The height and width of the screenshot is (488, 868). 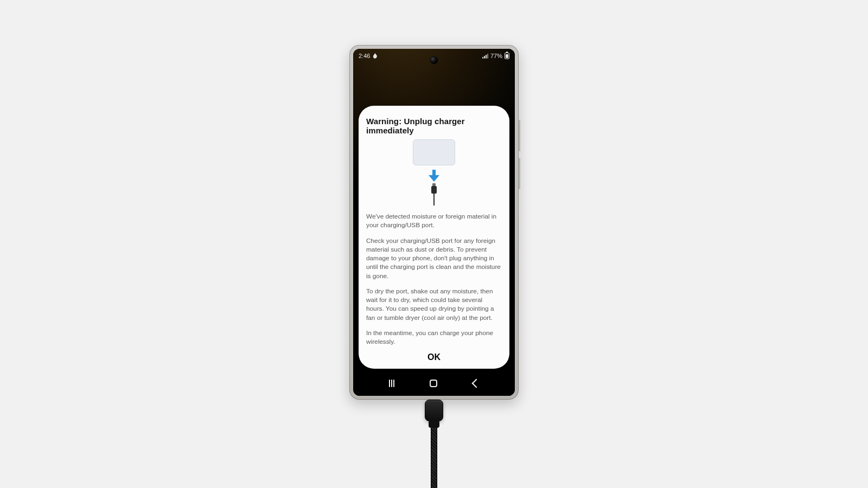 I want to click on cellular-signal-icon, so click(x=485, y=56).